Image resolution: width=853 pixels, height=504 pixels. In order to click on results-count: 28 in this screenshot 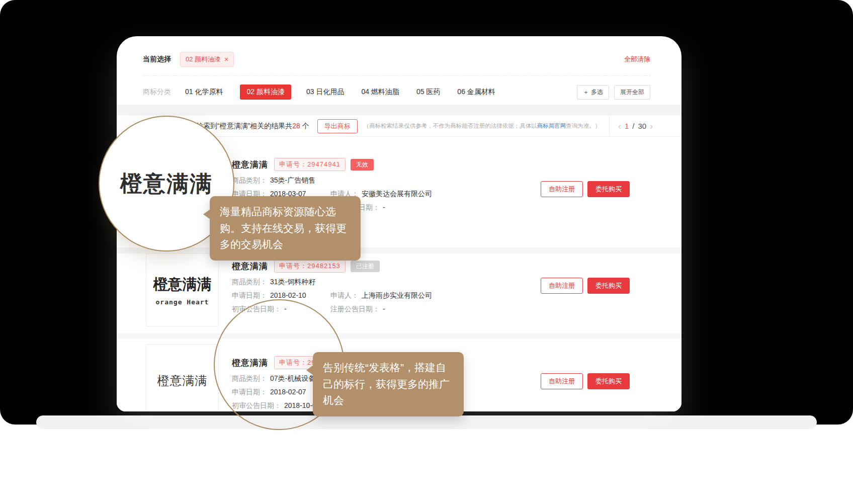, I will do `click(296, 126)`.